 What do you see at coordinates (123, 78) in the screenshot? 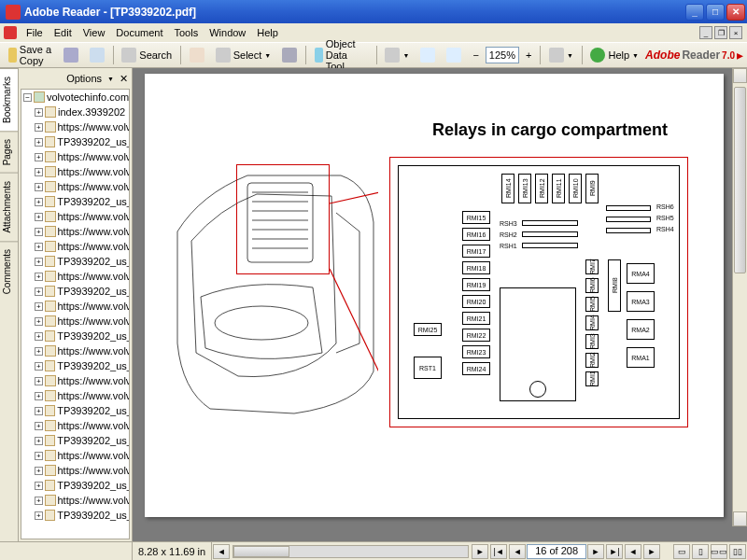
I see `close-panel-button: ✕` at bounding box center [123, 78].